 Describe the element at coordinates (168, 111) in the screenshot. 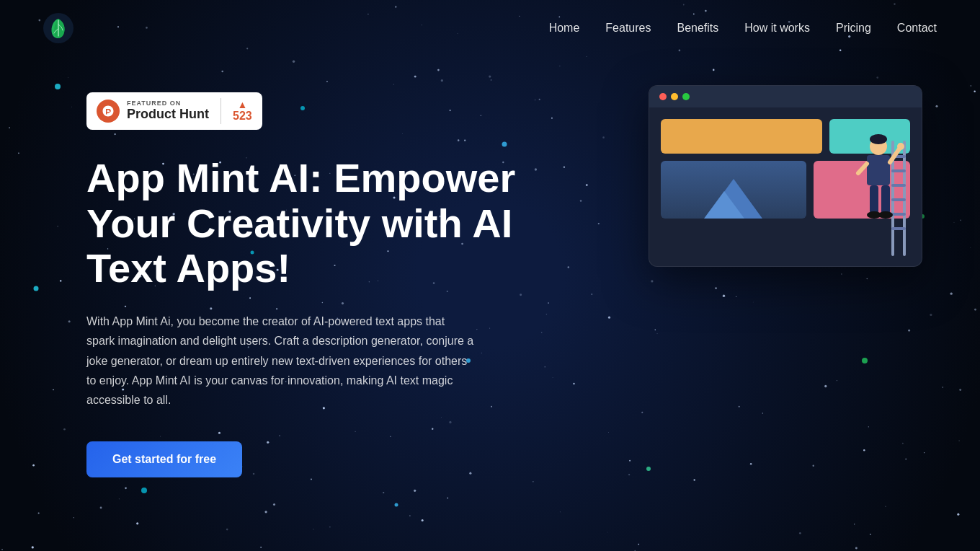

I see `product-hunt-text: FEATURED ON Product Hunt` at that location.